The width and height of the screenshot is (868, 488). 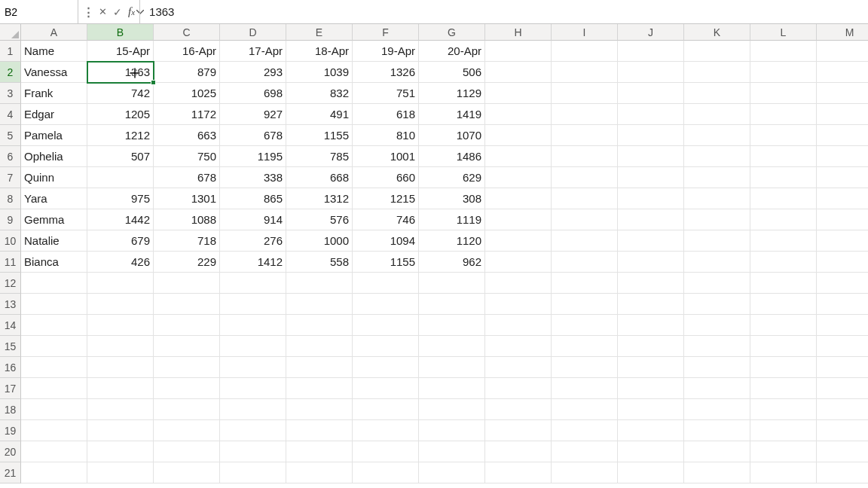 What do you see at coordinates (651, 368) in the screenshot?
I see `cell-J16` at bounding box center [651, 368].